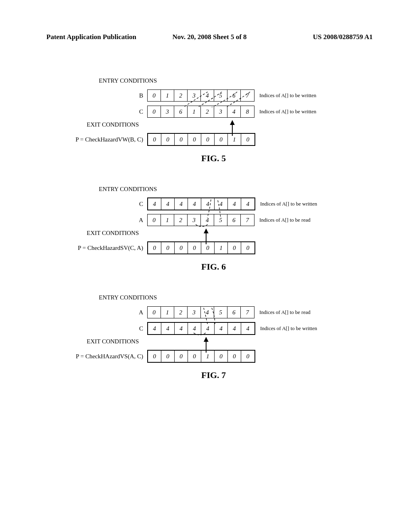 The image size is (413, 532). Describe the element at coordinates (201, 96) in the screenshot. I see `row-b-cells: 0 1 2 3 4 5 6 7` at that location.